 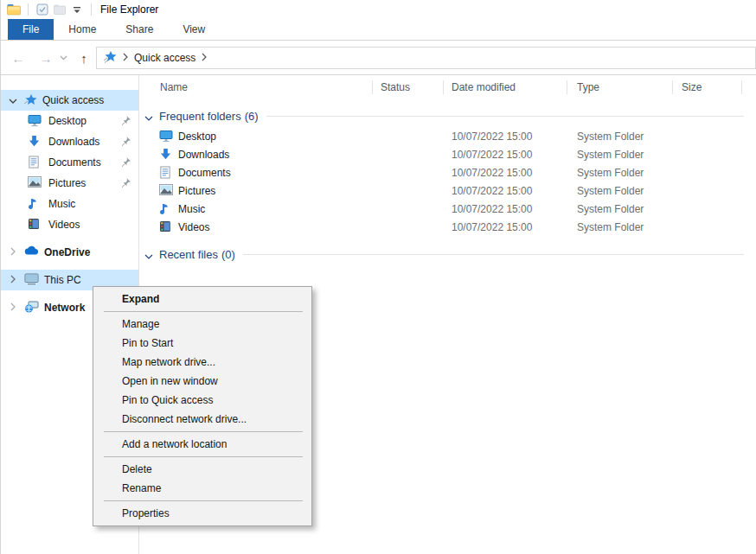 What do you see at coordinates (448, 116) in the screenshot?
I see `group-header-frequent-folders: Frequent folders (6)` at bounding box center [448, 116].